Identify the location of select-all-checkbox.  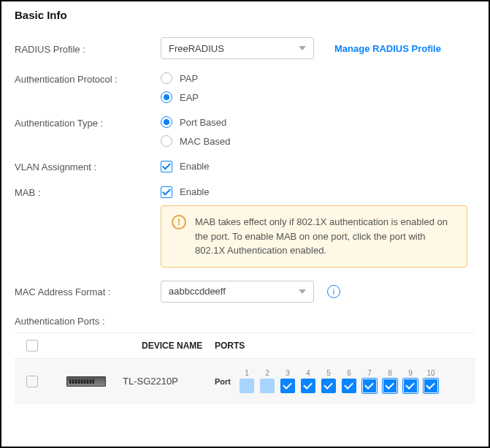
(32, 346).